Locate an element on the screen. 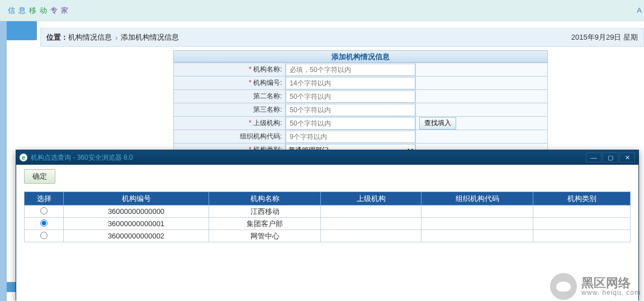 The width and height of the screenshot is (644, 301). org-struct-code-input is located at coordinates (350, 137).